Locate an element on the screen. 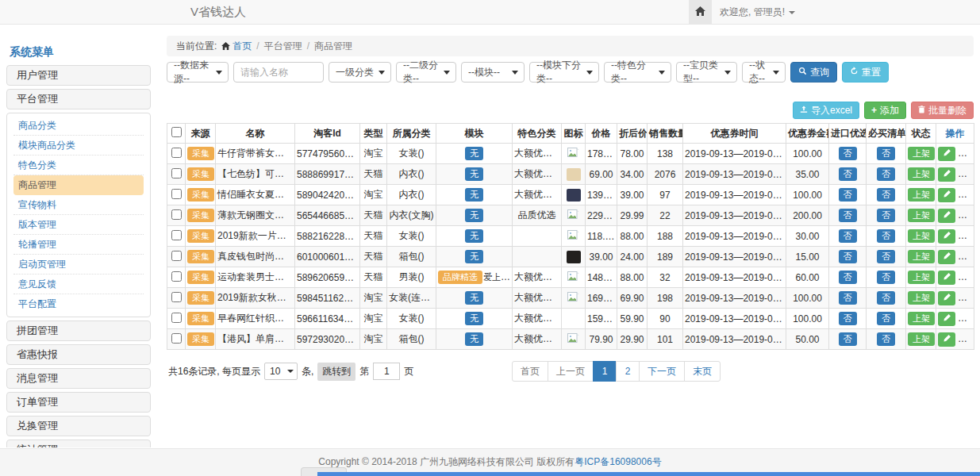  home-button is located at coordinates (700, 12).